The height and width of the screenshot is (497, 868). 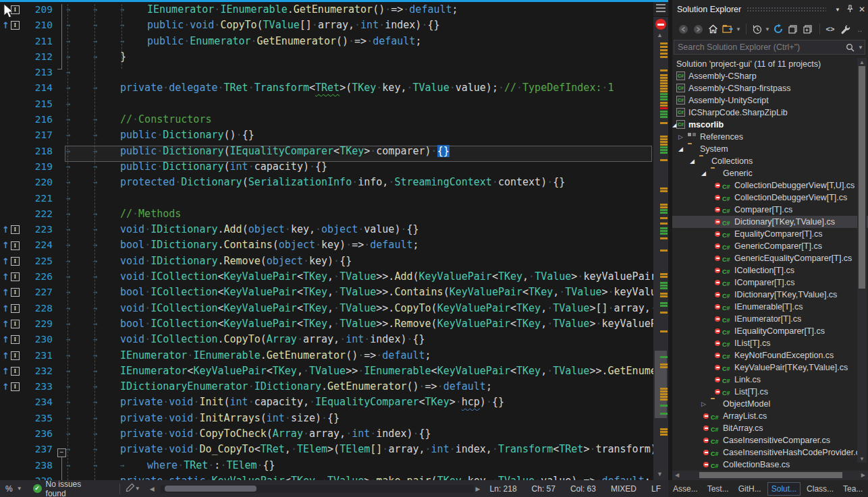 I want to click on tree-item-file: C#KeyValuePair[TKey,TValue].cs, so click(x=770, y=368).